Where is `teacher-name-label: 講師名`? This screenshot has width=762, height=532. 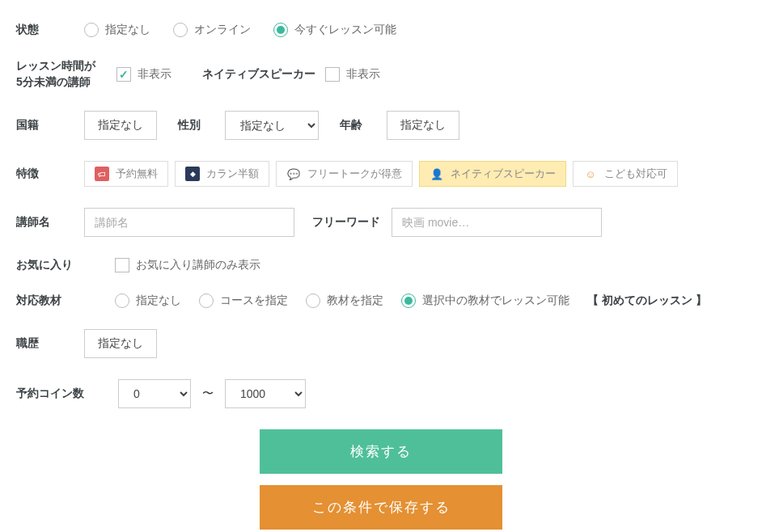
teacher-name-label: 講師名 is located at coordinates (44, 222).